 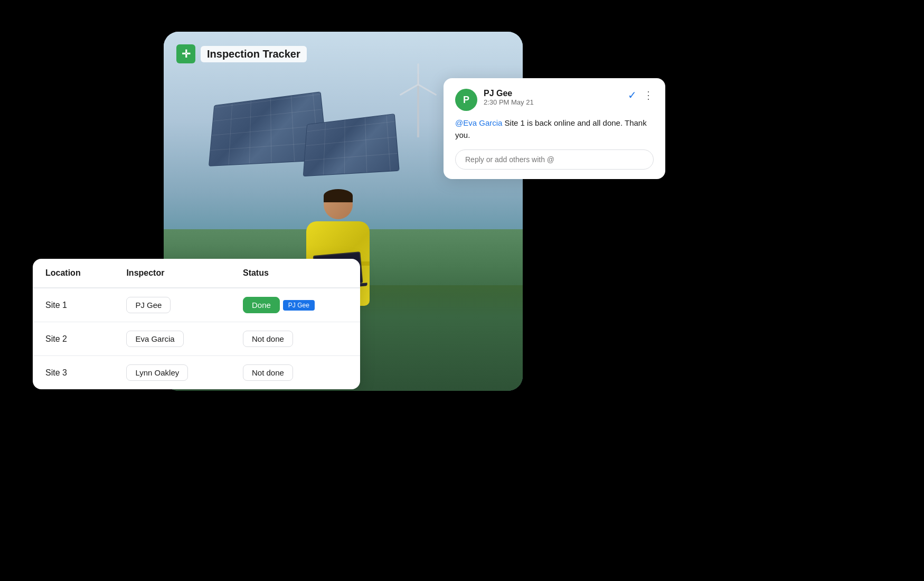 What do you see at coordinates (554, 160) in the screenshot?
I see `reply-input` at bounding box center [554, 160].